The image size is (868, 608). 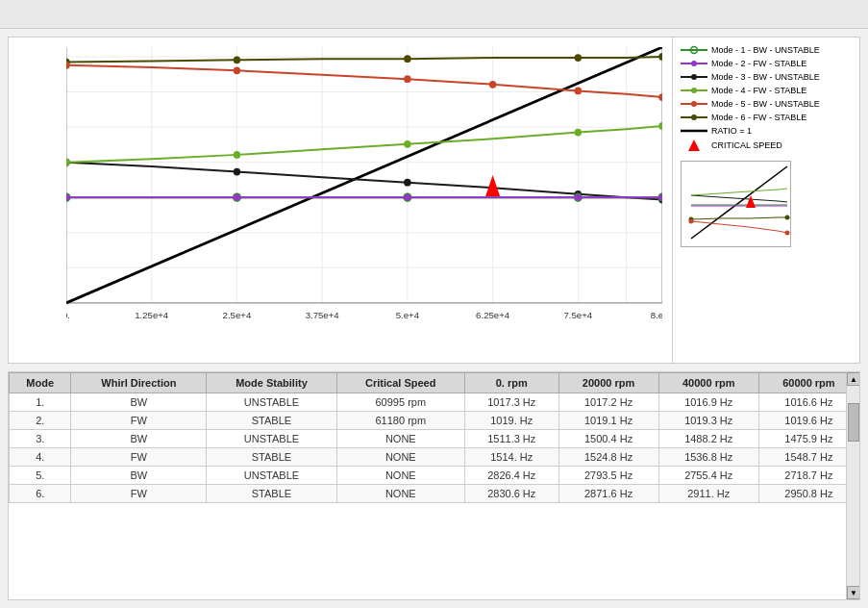 What do you see at coordinates (152, 316) in the screenshot?
I see `svg-text: 1.25e+4` at bounding box center [152, 316].